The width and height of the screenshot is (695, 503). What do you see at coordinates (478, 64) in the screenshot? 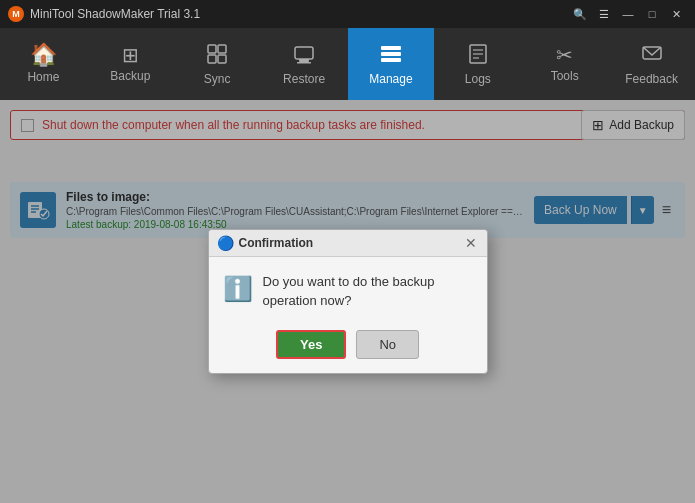
I see `sidebar-item-logs: Logs` at bounding box center [478, 64].